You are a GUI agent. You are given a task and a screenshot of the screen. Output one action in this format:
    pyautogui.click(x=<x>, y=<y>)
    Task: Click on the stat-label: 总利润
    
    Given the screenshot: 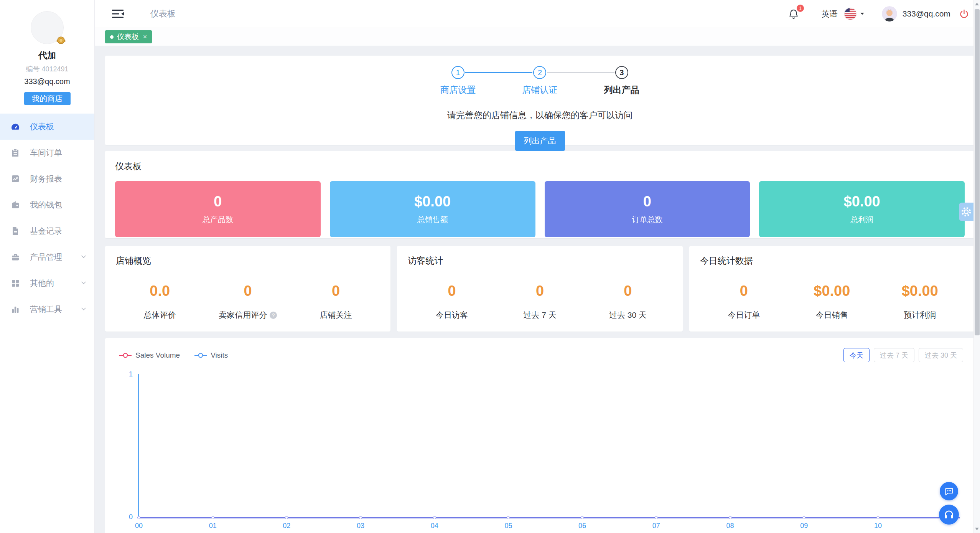 What is the action you would take?
    pyautogui.click(x=862, y=219)
    